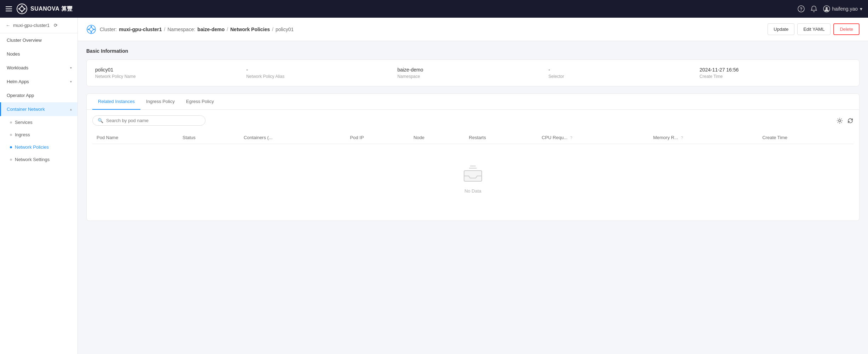 The image size is (868, 354). What do you see at coordinates (31, 25) in the screenshot?
I see `back-cluster-label: muxi-gpu-cluster1` at bounding box center [31, 25].